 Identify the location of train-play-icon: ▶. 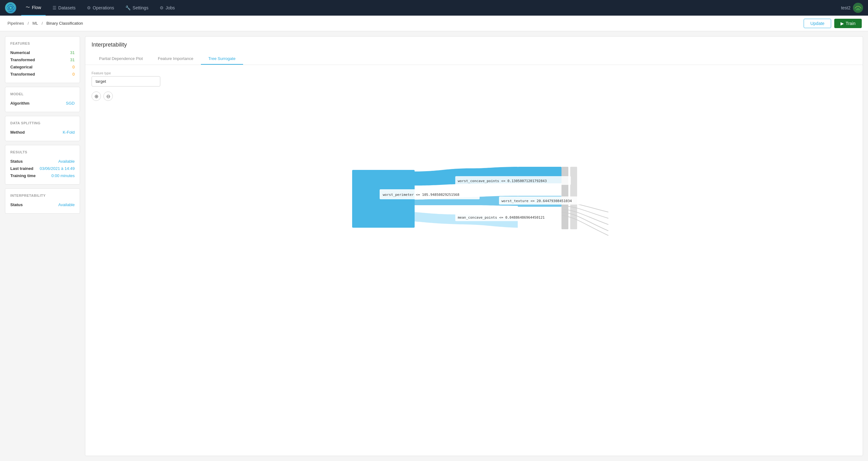
(842, 24).